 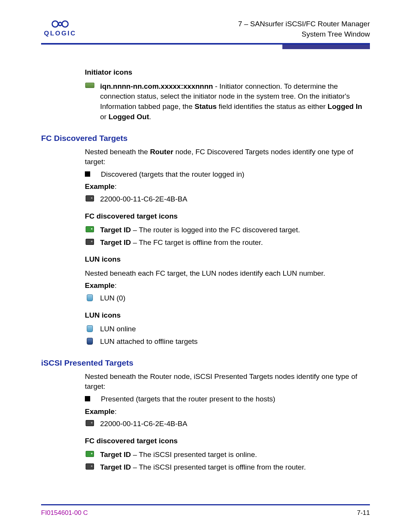 What do you see at coordinates (235, 424) in the screenshot?
I see `iscsi-example-value: 22000-00-11-C6-2E-4B-BA` at bounding box center [235, 424].